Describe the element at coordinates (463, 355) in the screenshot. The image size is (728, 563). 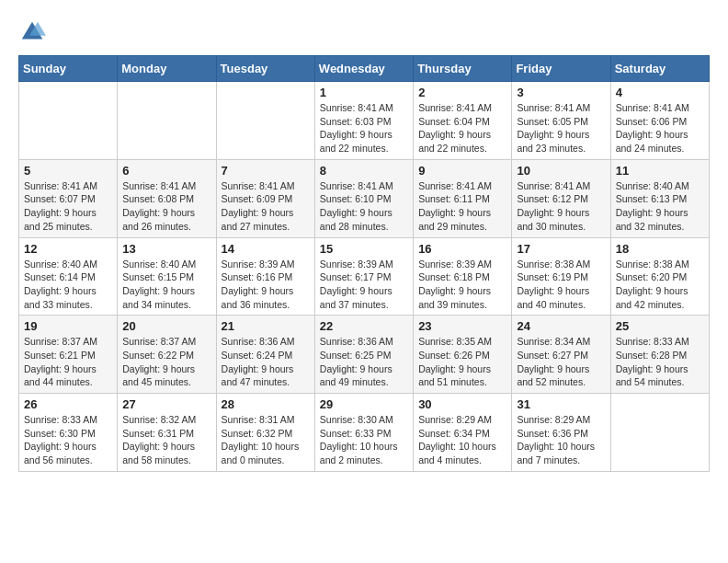
I see `calendar-cell: 23Sunrise: 8:35 AM Sunset: 6:26 PM Dayli…` at that location.